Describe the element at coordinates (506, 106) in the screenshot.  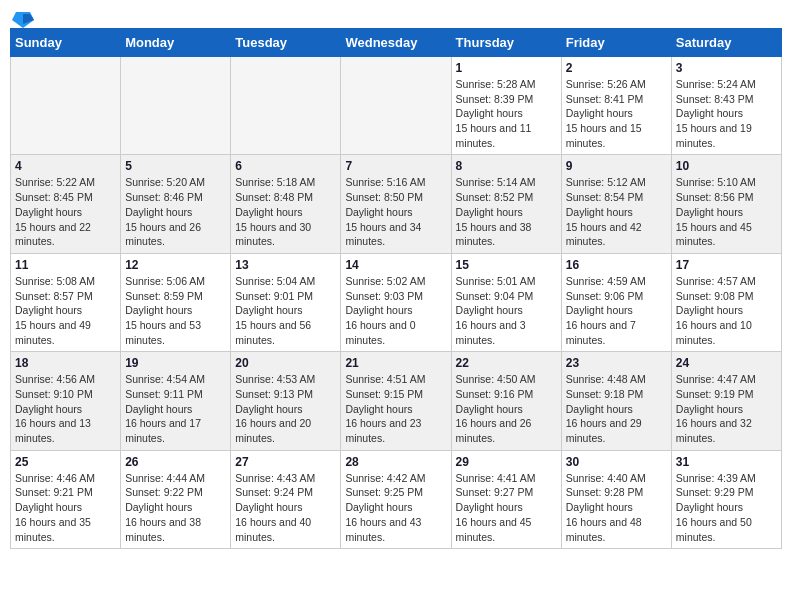
I see `calendar-day-cell: 1Sunrise: 5:28 AMSunset: 8:39 PMDaylight…` at that location.